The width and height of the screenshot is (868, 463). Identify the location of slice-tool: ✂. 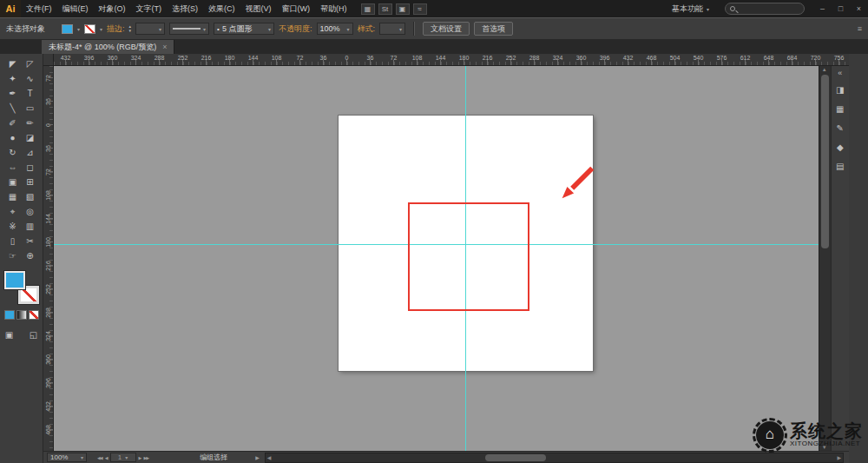
(30, 241).